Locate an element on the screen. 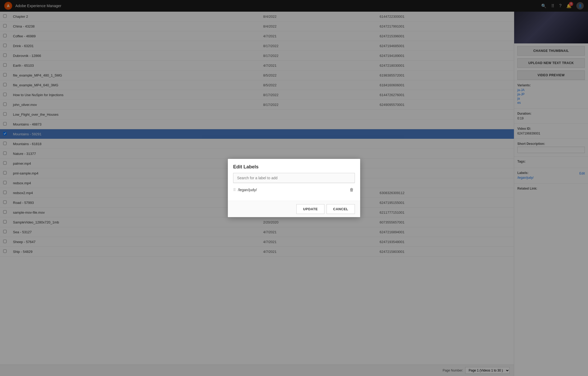 The height and width of the screenshot is (376, 588). modal-title: Edit Labels is located at coordinates (294, 166).